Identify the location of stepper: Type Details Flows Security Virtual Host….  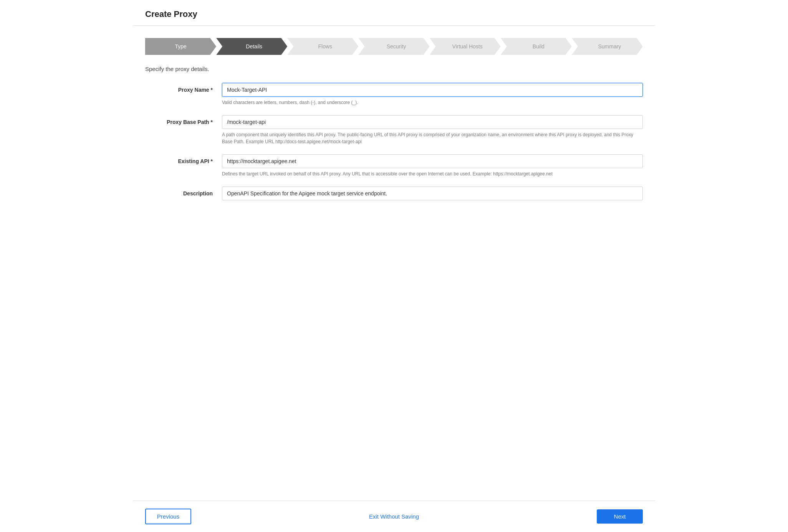
(394, 46).